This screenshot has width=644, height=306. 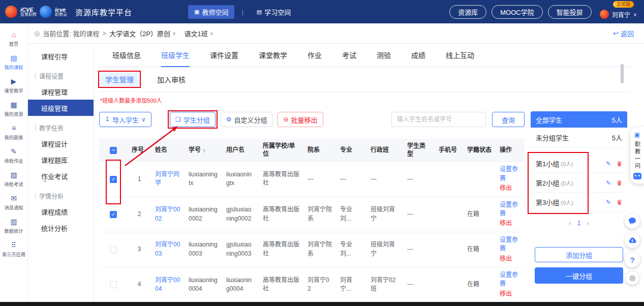 I want to click on list-icon: ≡, so click(x=14, y=128).